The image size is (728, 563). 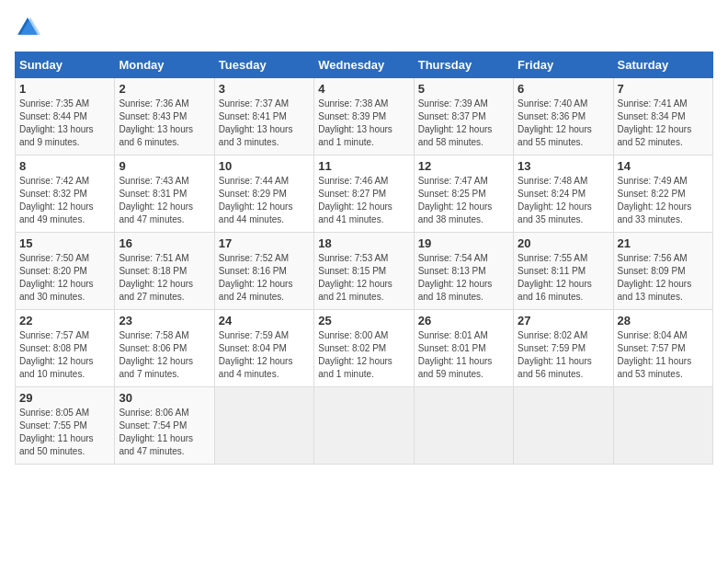 What do you see at coordinates (563, 194) in the screenshot?
I see `calendar-day-13: 13Sunrise: 7:48 AMSunset: 8:24 PMDayligh…` at bounding box center [563, 194].